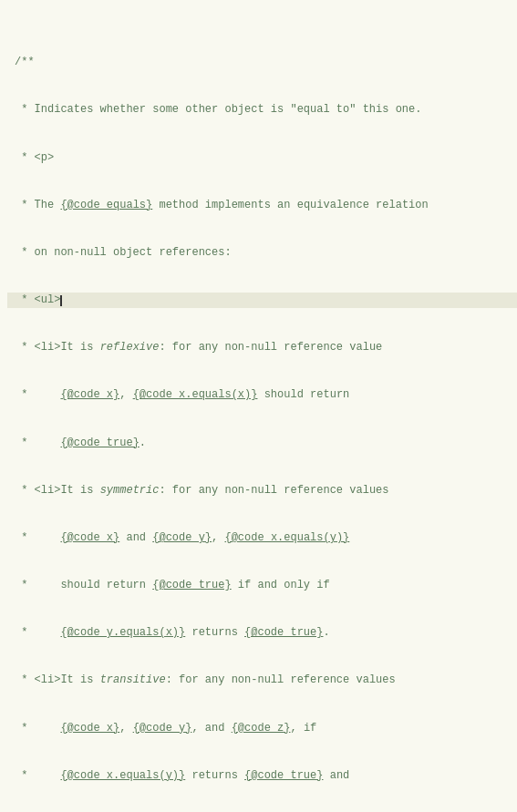 Image resolution: width=517 pixels, height=812 pixels. Describe the element at coordinates (263, 680) in the screenshot. I see `code-line: * <li>It is transitive: for any non-null…` at that location.